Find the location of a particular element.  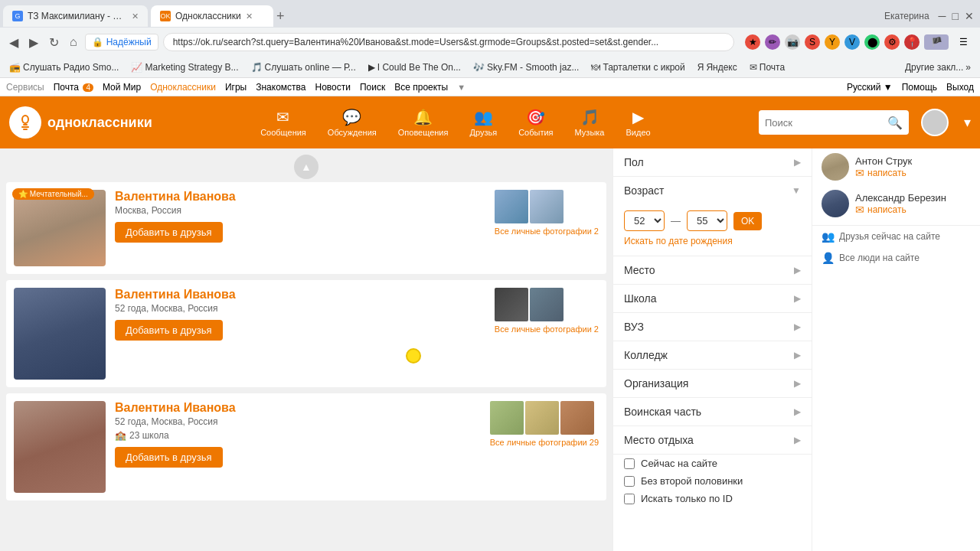

scroll-up-button: ▲ is located at coordinates (306, 167).